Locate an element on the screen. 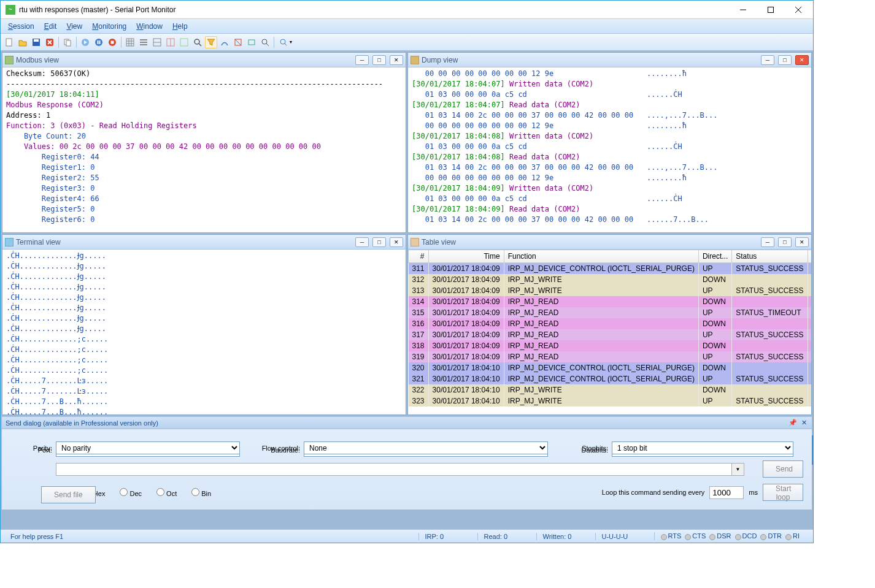 The height and width of the screenshot is (588, 875). table-row: 31830/01/2017 18:04:09IRP_MJ_READDOWN is located at coordinates (610, 346).